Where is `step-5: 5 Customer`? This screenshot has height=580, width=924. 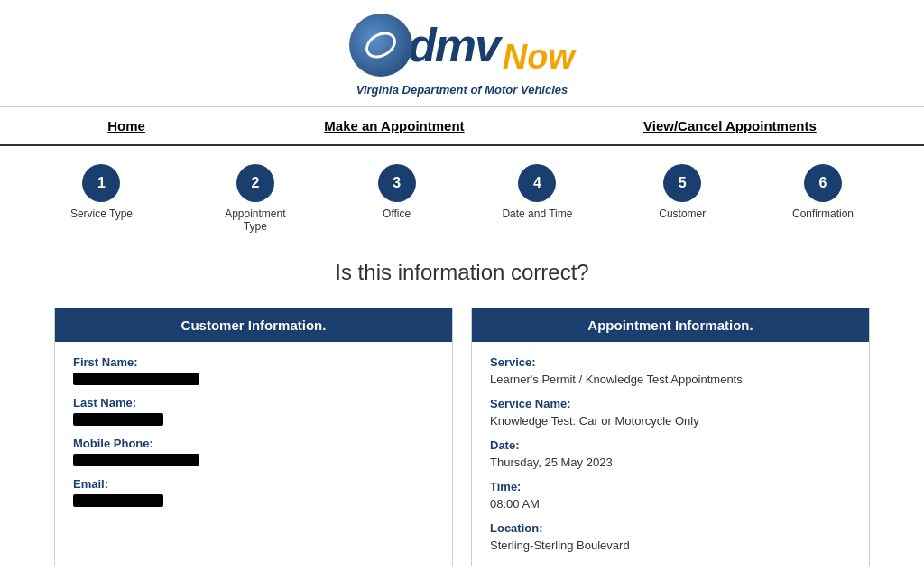 step-5: 5 Customer is located at coordinates (682, 198).